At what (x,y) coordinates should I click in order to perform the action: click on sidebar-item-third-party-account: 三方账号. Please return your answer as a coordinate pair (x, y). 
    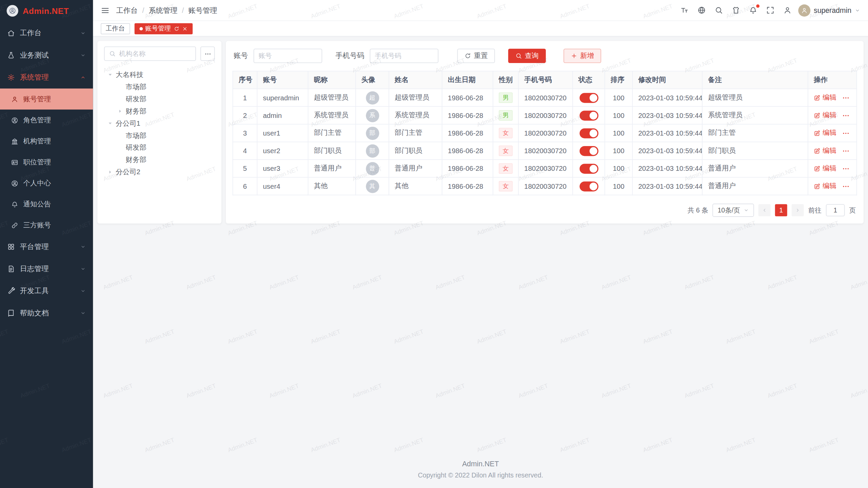
    Looking at the image, I should click on (46, 225).